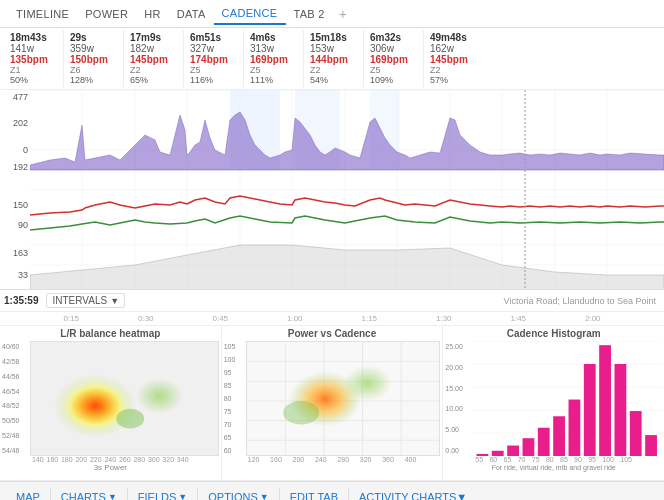  Describe the element at coordinates (20, 167) in the screenshot. I see `power-avg-label: 192` at that location.